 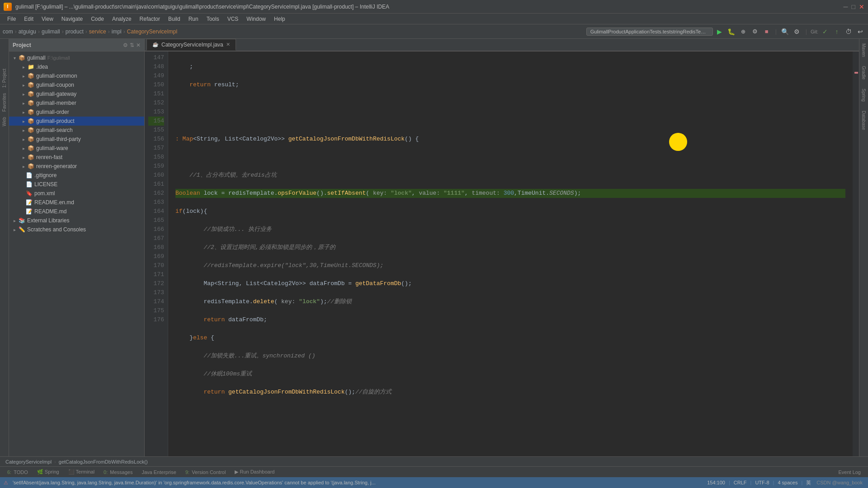 What do you see at coordinates (279, 19) in the screenshot?
I see `menu-help: Help` at bounding box center [279, 19].